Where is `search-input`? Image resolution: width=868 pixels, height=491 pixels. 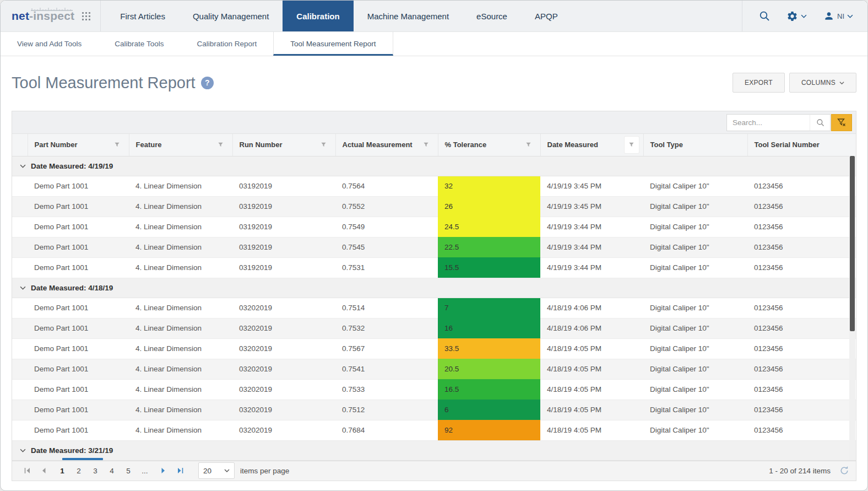 search-input is located at coordinates (768, 122).